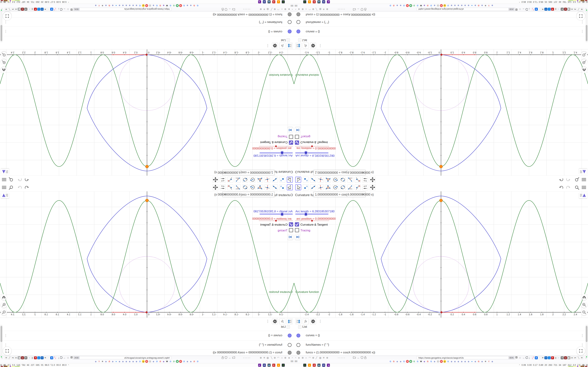 The height and width of the screenshot is (367, 588). What do you see at coordinates (485, 361) in the screenshot?
I see `bookmark-favicon: ✳` at bounding box center [485, 361].